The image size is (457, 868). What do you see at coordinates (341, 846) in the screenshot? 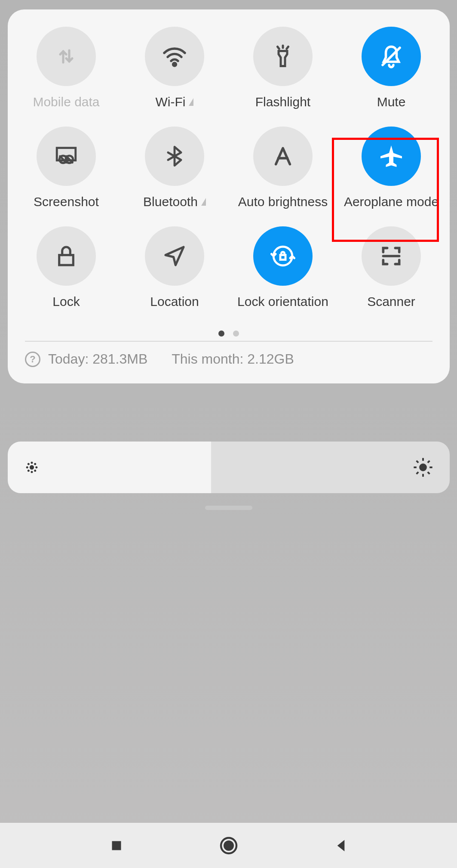
I see `back-button` at bounding box center [341, 846].